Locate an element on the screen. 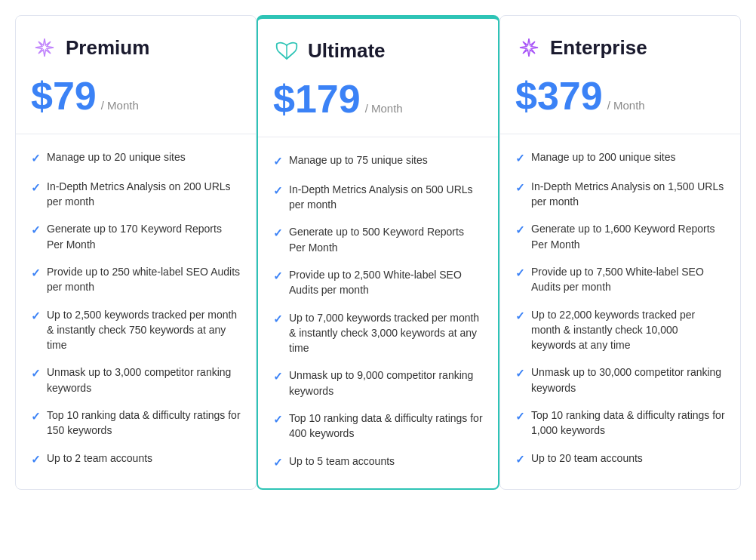  feature-text: Manage up to 200 unique sites is located at coordinates (604, 157).